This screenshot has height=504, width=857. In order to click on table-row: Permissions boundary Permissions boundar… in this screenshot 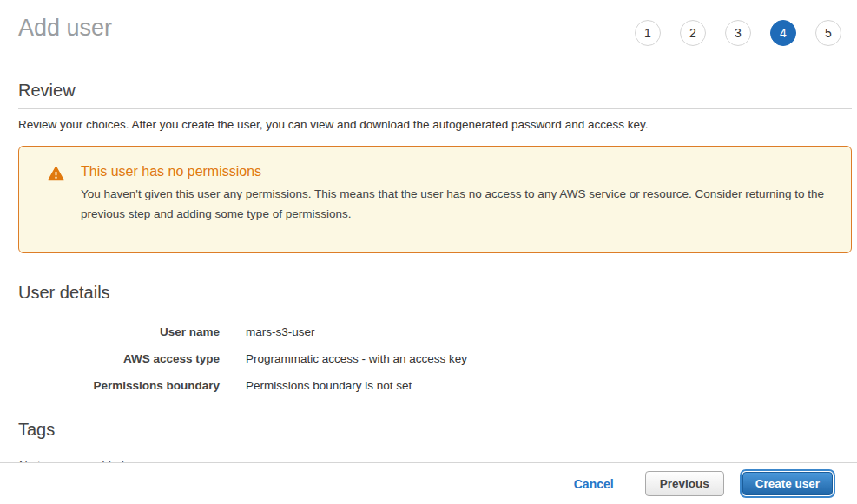, I will do `click(435, 386)`.